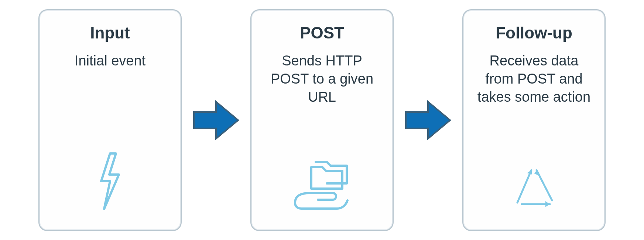 The image size is (644, 240). I want to click on step-title: Input, so click(110, 33).